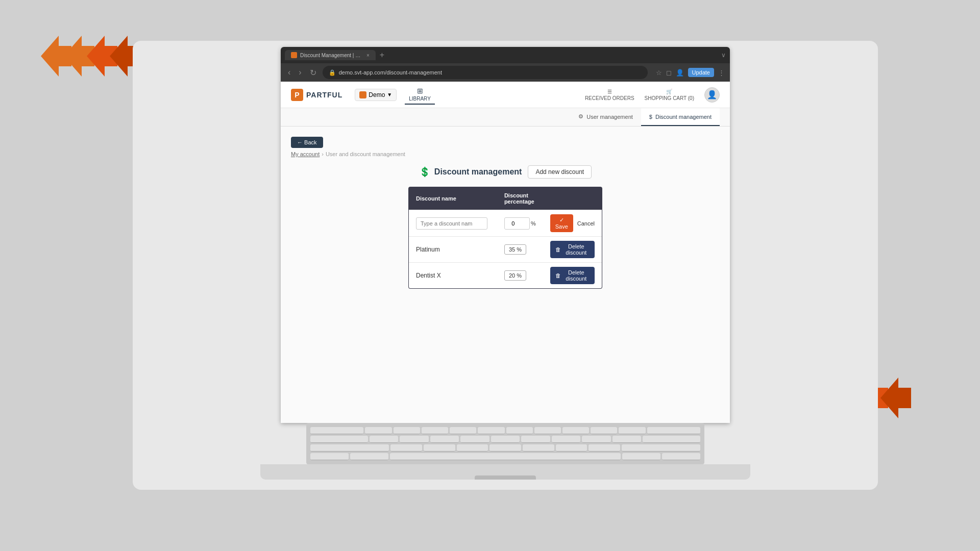 The image size is (980, 551). What do you see at coordinates (420, 95) in the screenshot?
I see `nav-library: ⊞ LIBRARY` at bounding box center [420, 95].